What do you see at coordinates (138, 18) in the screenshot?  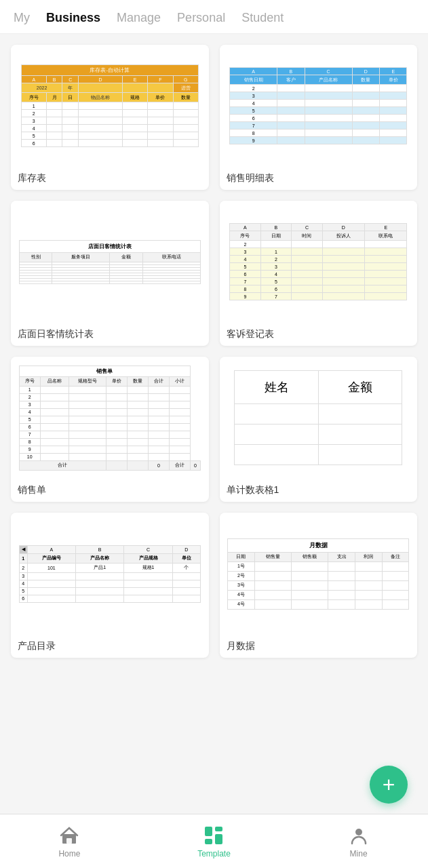 I see `nav-manage: Manage` at bounding box center [138, 18].